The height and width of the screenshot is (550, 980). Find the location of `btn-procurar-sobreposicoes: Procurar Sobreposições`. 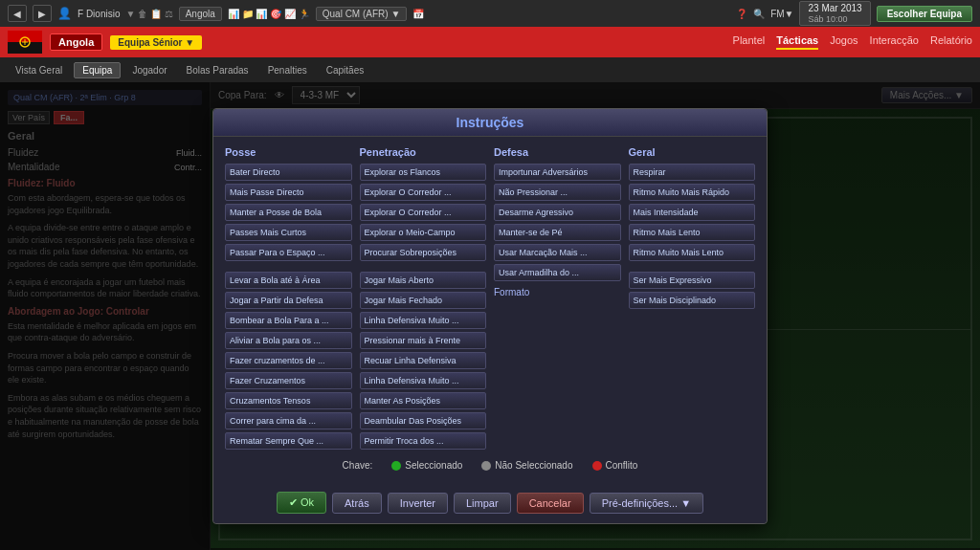

btn-procurar-sobreposicoes: Procurar Sobreposições is located at coordinates (423, 253).